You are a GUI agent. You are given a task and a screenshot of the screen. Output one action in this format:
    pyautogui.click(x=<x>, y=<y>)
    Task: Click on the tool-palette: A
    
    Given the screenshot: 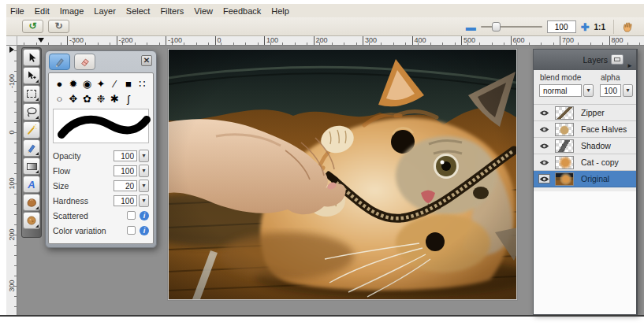 What is the action you would take?
    pyautogui.click(x=32, y=143)
    